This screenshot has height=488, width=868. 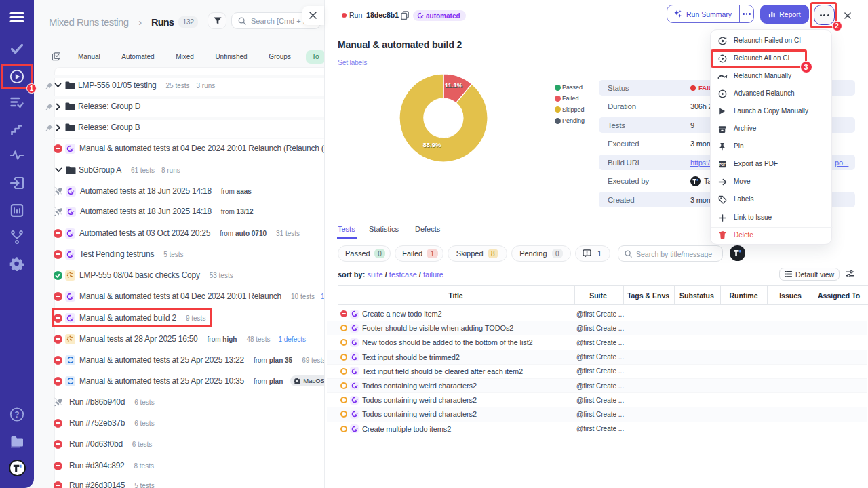 I want to click on svg-text: 88.9%, so click(x=433, y=145).